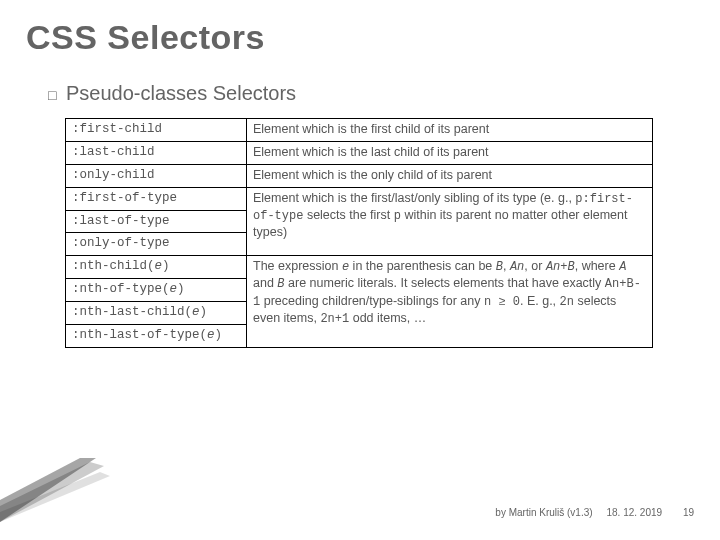  What do you see at coordinates (360, 268) in the screenshot?
I see `table-row: :nth-child(e)The expression e in the par…` at bounding box center [360, 268].